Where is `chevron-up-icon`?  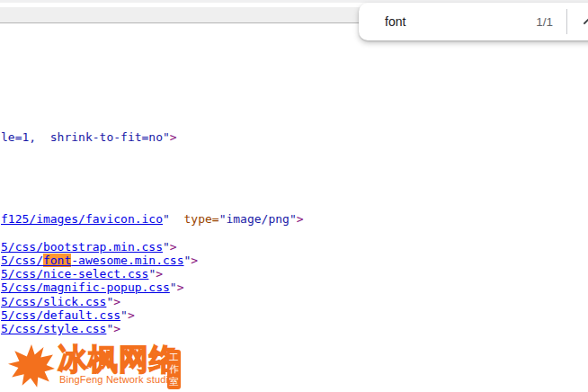
chevron-up-icon is located at coordinates (584, 22).